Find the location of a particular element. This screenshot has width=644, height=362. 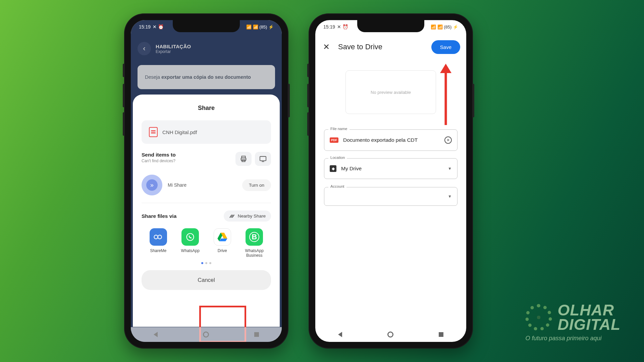

drive-header: ✕ Save to Drive Save is located at coordinates (391, 47).